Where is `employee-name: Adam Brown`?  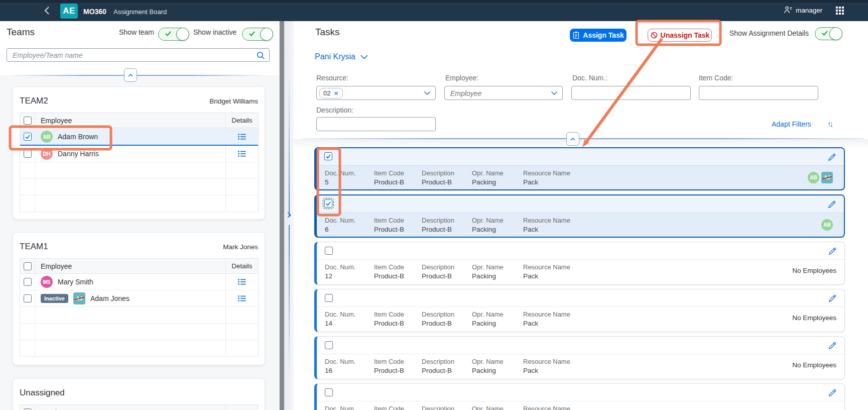 employee-name: Adam Brown is located at coordinates (78, 137).